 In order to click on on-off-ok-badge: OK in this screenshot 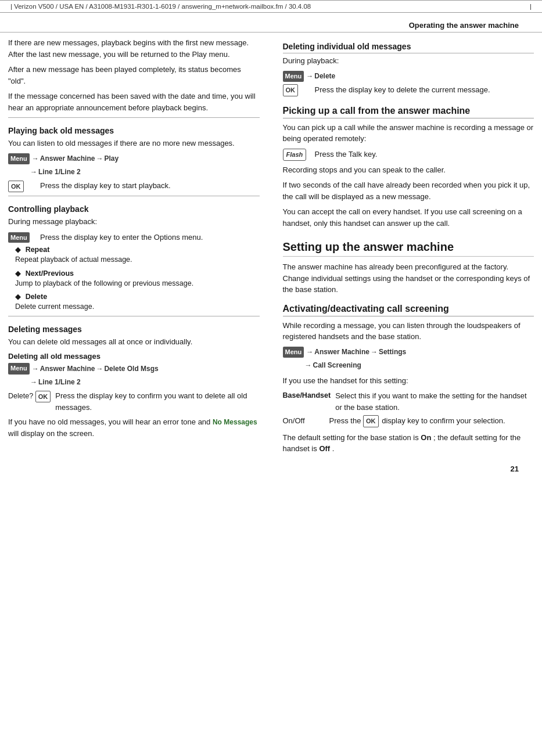, I will do `click(371, 422)`.